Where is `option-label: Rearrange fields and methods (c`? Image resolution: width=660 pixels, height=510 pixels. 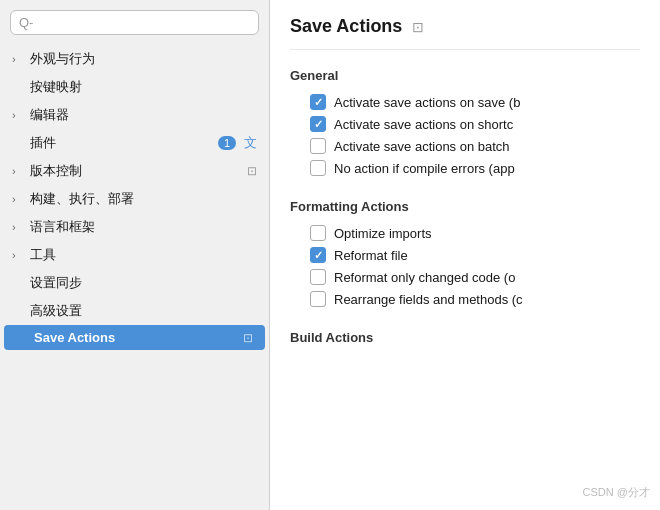
option-label: Rearrange fields and methods (c is located at coordinates (428, 300).